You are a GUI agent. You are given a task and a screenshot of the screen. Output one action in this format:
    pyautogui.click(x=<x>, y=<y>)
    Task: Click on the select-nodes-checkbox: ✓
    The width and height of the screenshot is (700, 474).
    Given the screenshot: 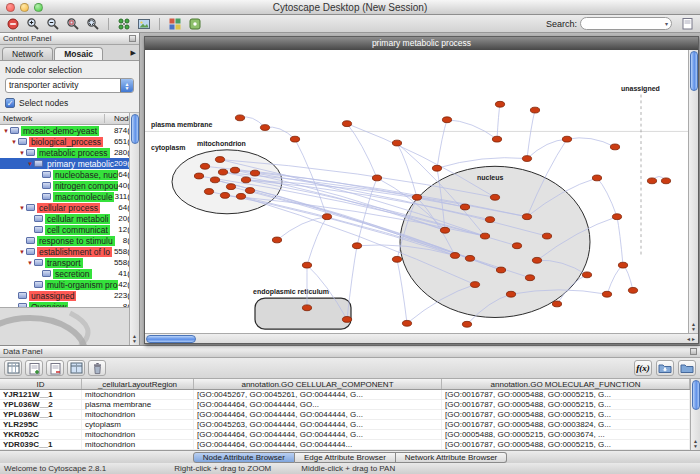 What is the action you would take?
    pyautogui.click(x=10, y=103)
    